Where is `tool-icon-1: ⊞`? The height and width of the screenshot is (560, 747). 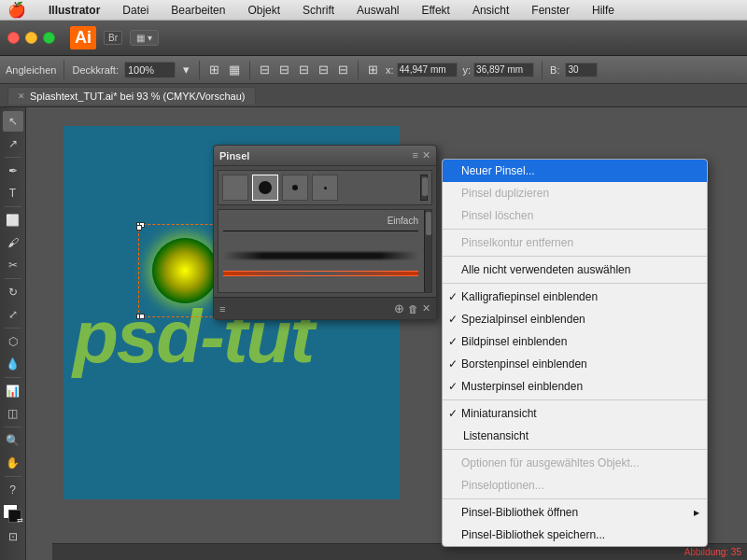
tool-icon-1: ⊞ is located at coordinates (215, 69).